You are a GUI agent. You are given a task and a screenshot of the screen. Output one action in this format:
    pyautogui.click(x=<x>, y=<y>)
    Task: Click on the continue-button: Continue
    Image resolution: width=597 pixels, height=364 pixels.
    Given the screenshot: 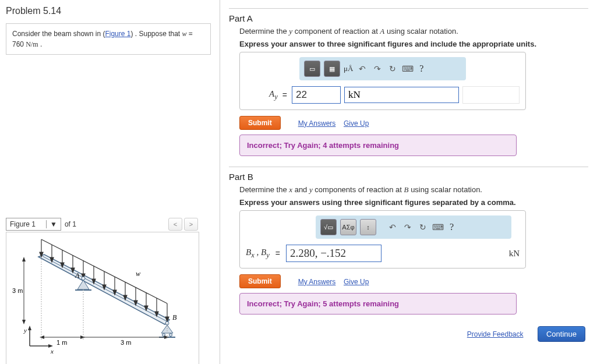 What is the action you would take?
    pyautogui.click(x=561, y=334)
    